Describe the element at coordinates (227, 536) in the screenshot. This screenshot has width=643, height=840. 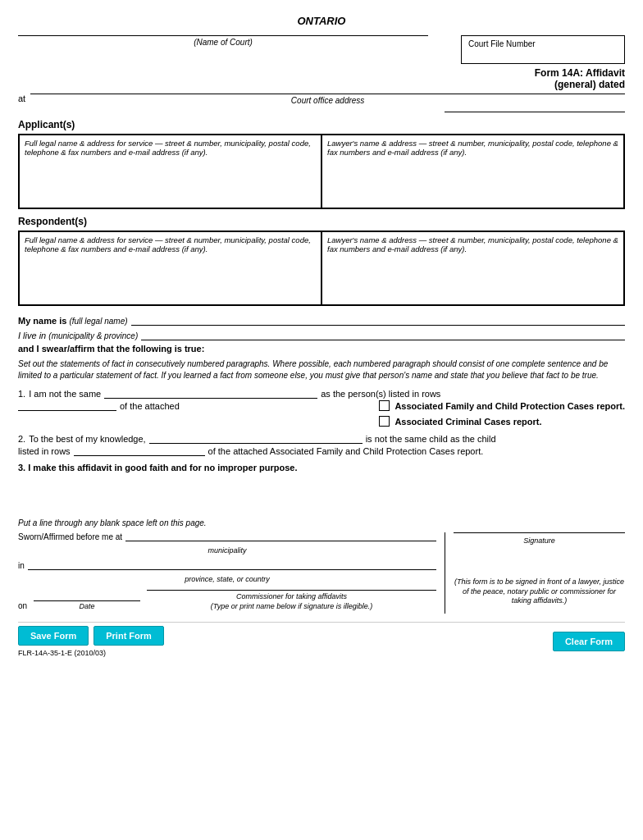
I see `sworn-before-row: Sworn/Affirmed before me at` at that location.